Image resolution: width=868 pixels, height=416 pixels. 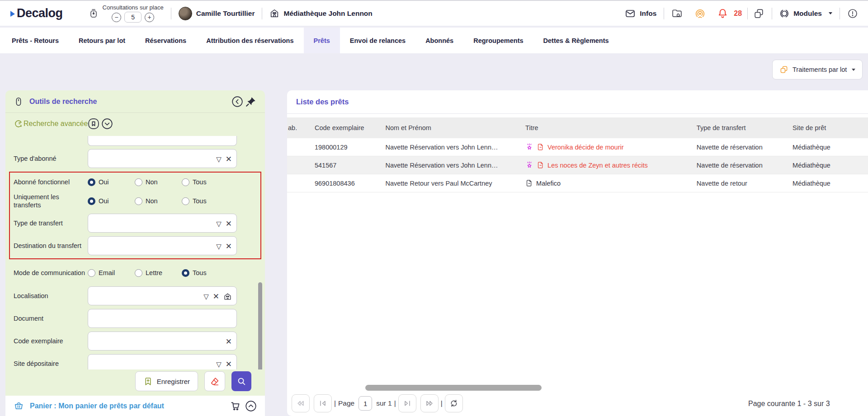 I want to click on current-user: Camille Tourtillier, so click(x=217, y=14).